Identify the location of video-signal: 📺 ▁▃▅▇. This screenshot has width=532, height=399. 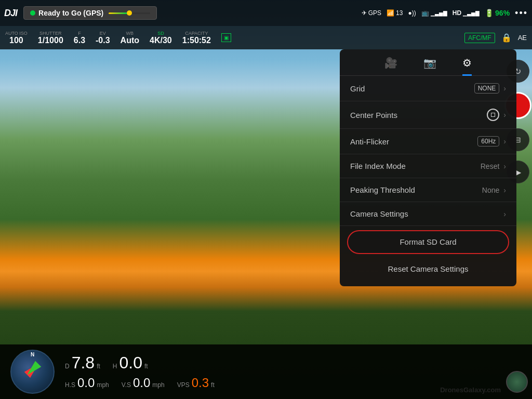
(434, 13).